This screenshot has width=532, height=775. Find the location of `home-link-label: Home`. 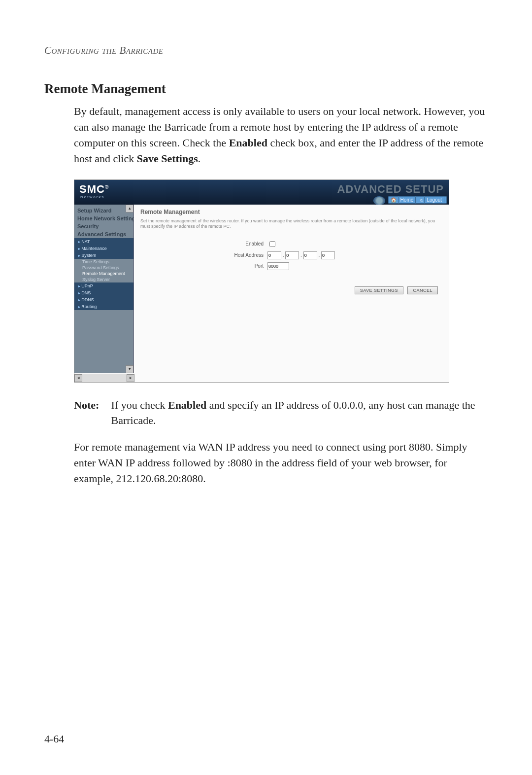

home-link-label: Home is located at coordinates (407, 200).